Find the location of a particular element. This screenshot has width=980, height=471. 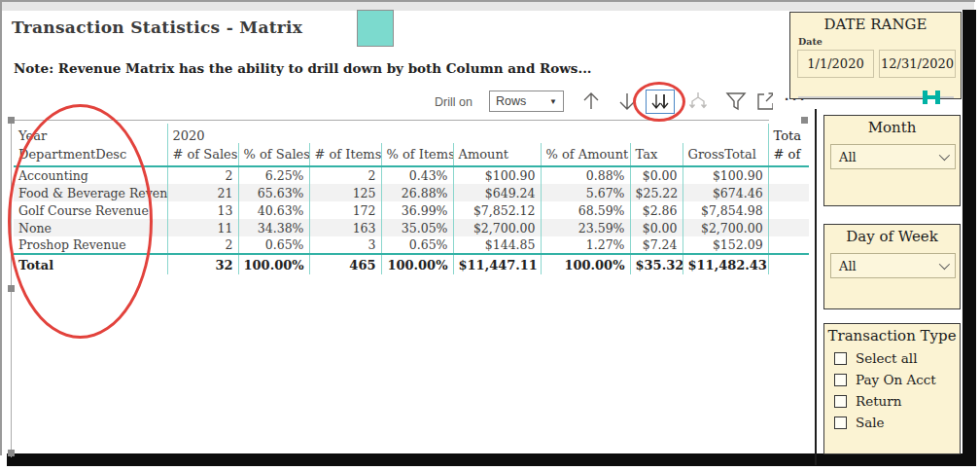

row-label: Proshop Revenue is located at coordinates (90, 245).